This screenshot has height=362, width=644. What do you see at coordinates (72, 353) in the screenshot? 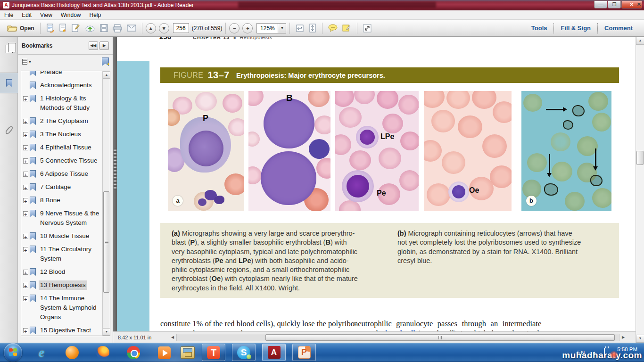
I see `orange-player-icon` at bounding box center [72, 353].